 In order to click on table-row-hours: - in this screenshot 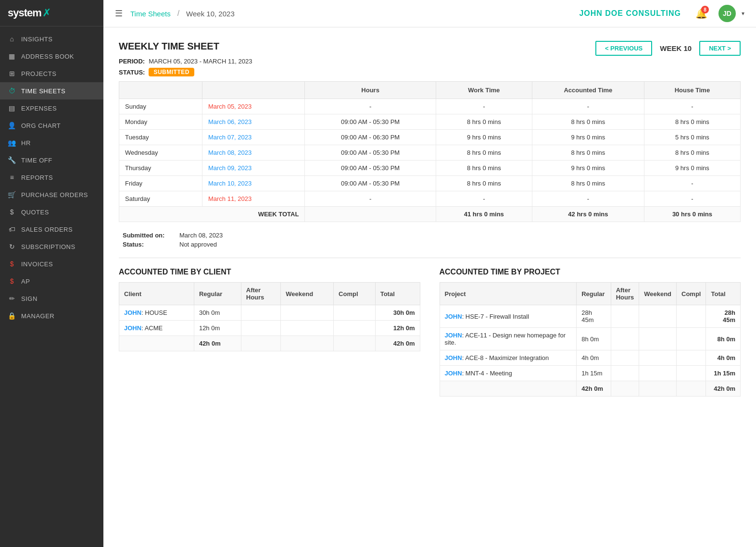, I will do `click(370, 199)`.